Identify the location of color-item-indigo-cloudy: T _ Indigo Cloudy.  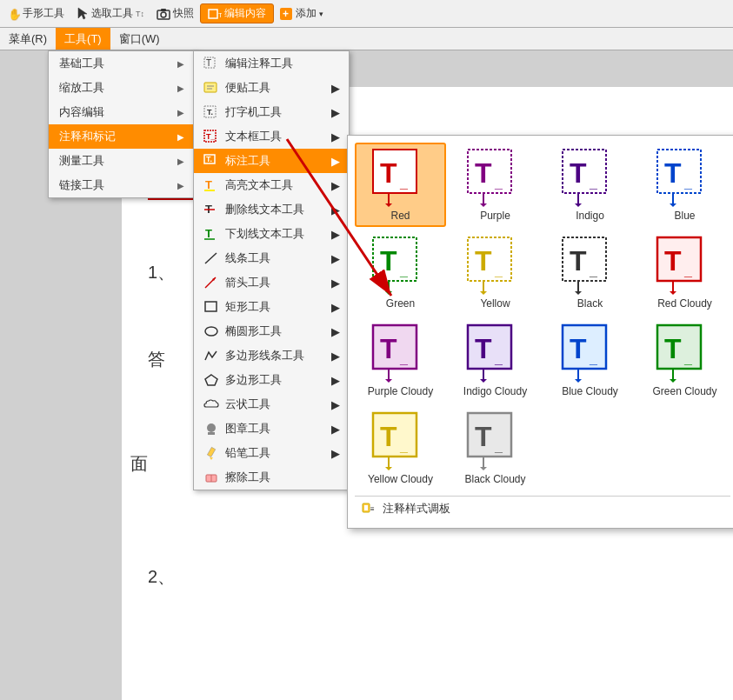
(496, 360).